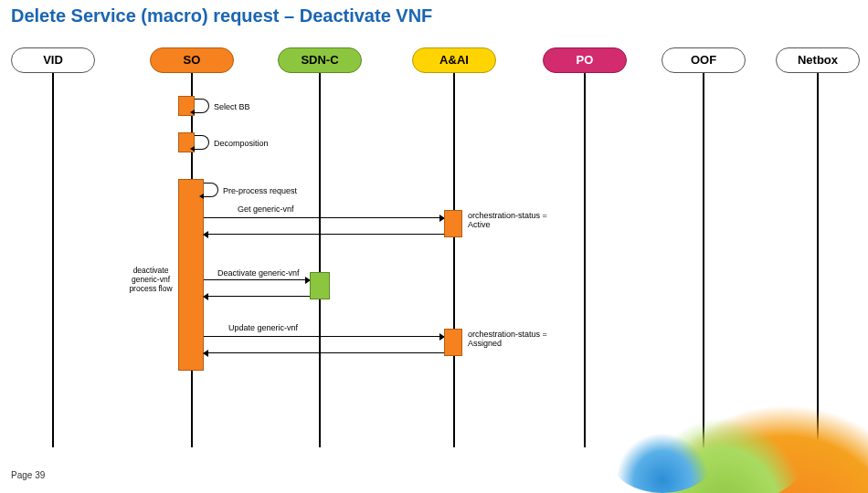 Image resolution: width=868 pixels, height=493 pixels. Describe the element at coordinates (263, 328) in the screenshot. I see `label-update-generic-vnf: Update generic-vnf` at that location.